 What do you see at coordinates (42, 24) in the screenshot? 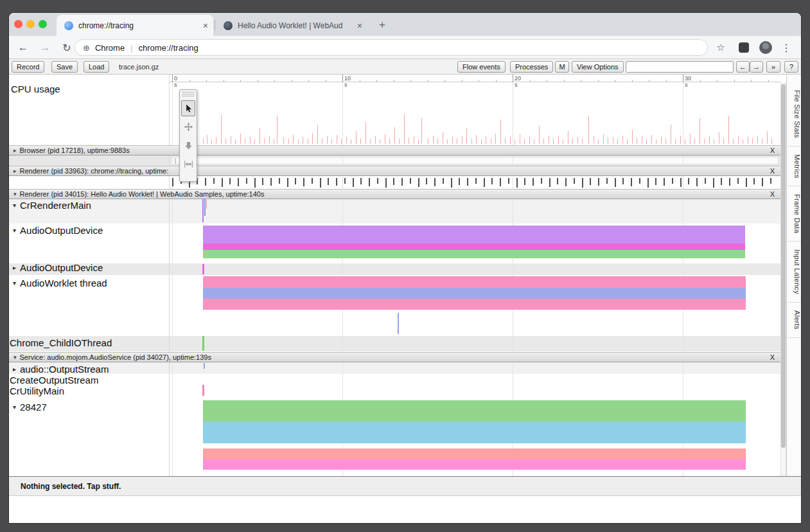
I see `zoom-window-button` at bounding box center [42, 24].